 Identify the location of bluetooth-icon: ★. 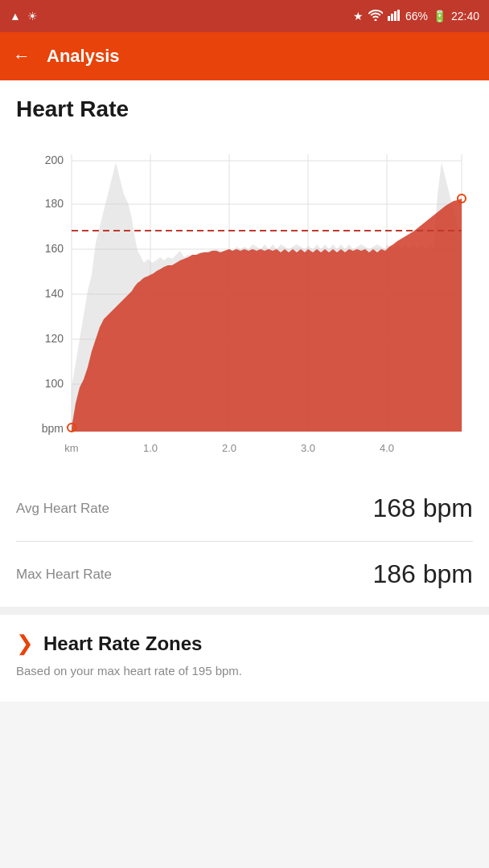
(359, 16).